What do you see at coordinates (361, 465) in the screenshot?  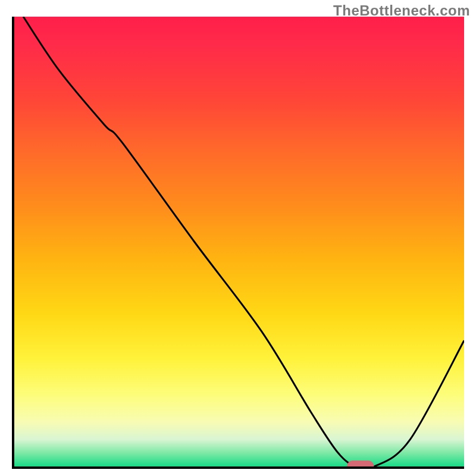 I see `optimal-marker` at bounding box center [361, 465].